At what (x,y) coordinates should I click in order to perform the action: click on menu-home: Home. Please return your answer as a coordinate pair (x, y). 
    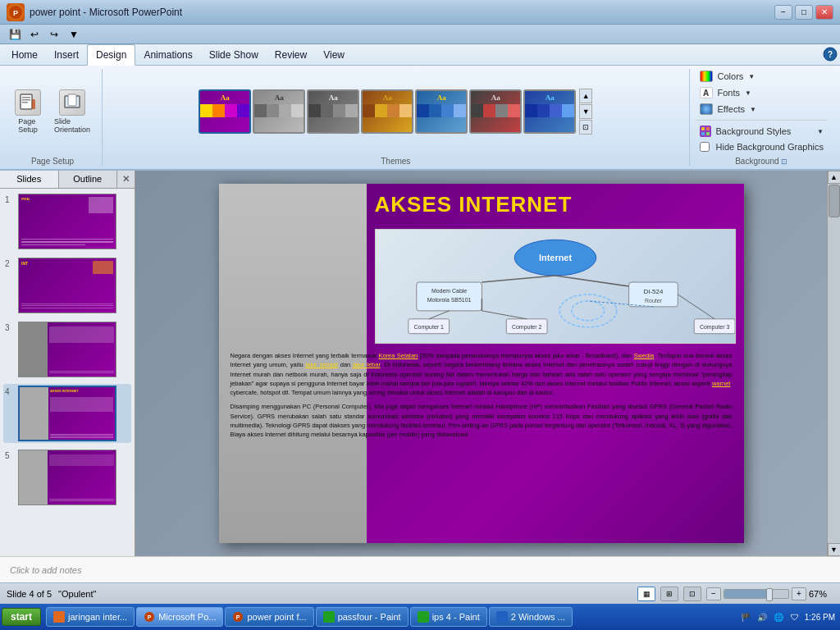
    Looking at the image, I should click on (25, 54).